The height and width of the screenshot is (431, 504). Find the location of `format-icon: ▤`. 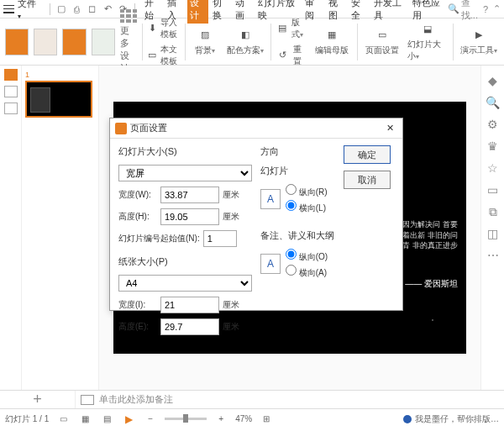

format-icon: ▤ is located at coordinates (282, 29).